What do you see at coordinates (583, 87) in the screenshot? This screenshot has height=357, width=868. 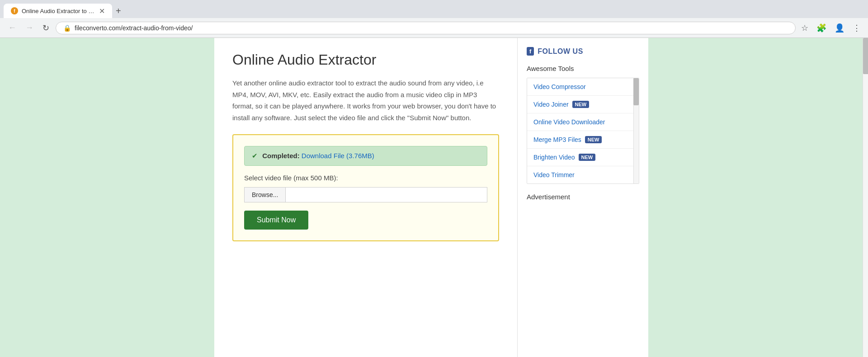 I see `list-item: Video Compressor` at bounding box center [583, 87].